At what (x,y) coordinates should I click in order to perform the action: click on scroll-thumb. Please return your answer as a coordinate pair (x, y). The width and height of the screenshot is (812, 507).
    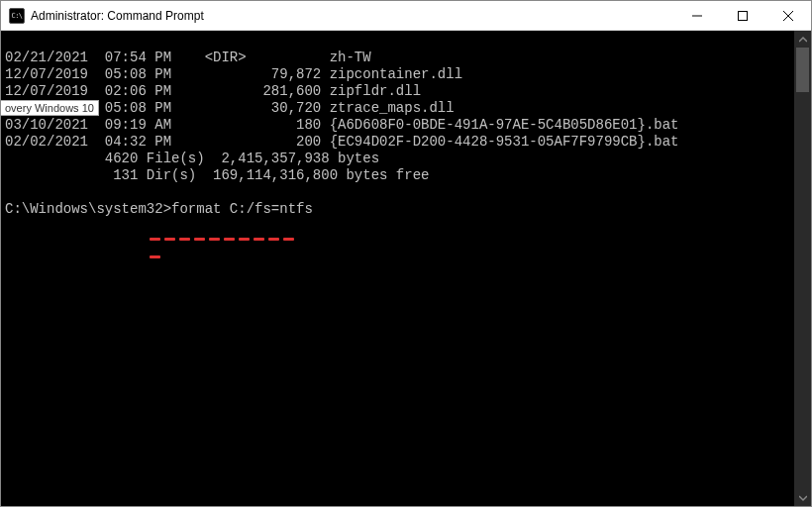
    Looking at the image, I should click on (802, 69).